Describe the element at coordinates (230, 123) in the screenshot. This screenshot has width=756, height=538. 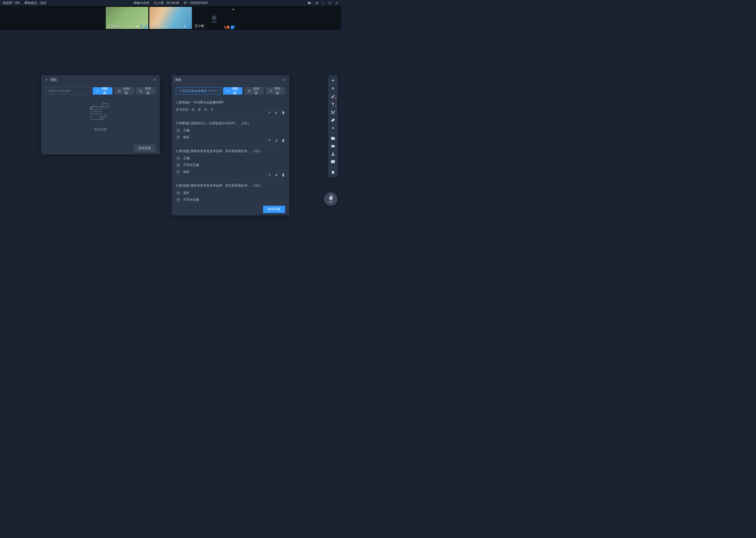
I see `question-title: 2 [判断题] 我国宪法上一次更新是在2020年。 （2分）` at that location.